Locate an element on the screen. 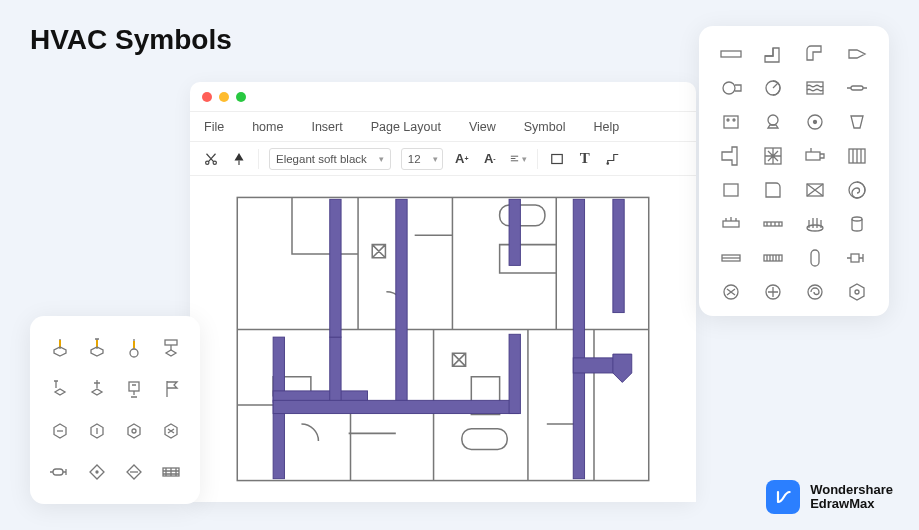 Image resolution: width=919 pixels, height=530 pixels. symbol-linear-diffuser is located at coordinates (731, 258).